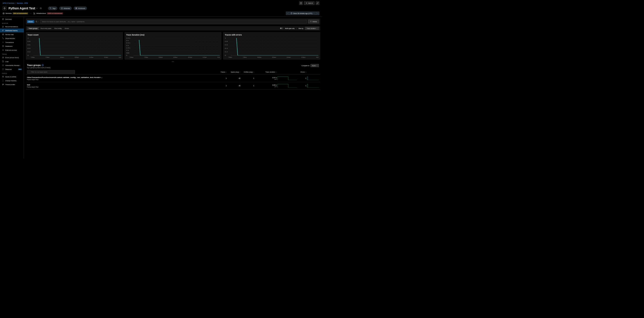 This screenshot has height=318, width=644. I want to click on sidebar-item-dependencies: Dependencies, so click(12, 38).